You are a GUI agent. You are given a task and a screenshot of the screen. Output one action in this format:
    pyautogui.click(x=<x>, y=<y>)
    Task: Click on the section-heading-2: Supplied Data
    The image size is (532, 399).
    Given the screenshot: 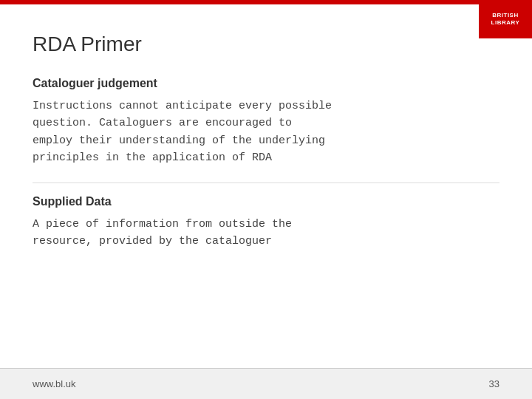 What is the action you would take?
    pyautogui.click(x=266, y=202)
    